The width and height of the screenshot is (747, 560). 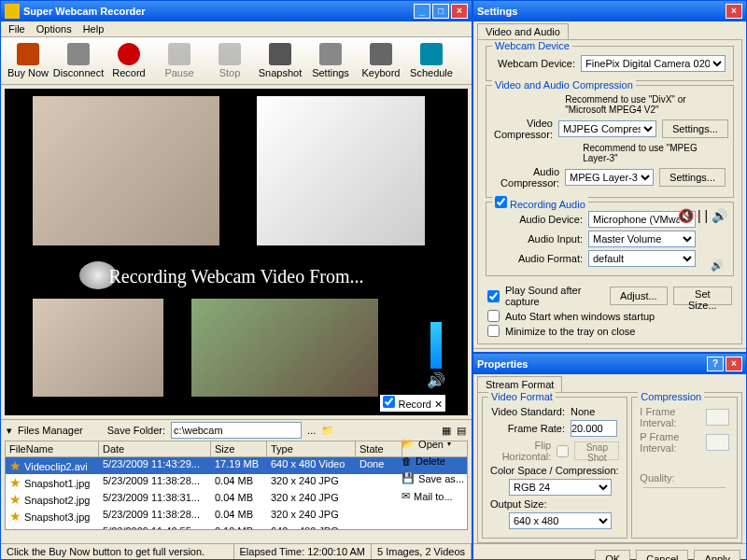 I want to click on grp-compression: Video and Audio Compression Recommend to…, so click(x=610, y=142).